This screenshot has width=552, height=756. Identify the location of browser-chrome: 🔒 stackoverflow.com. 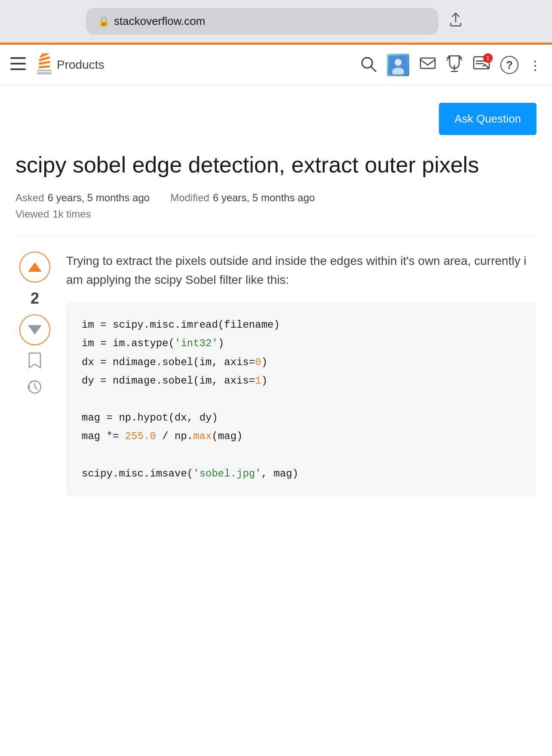
(276, 22).